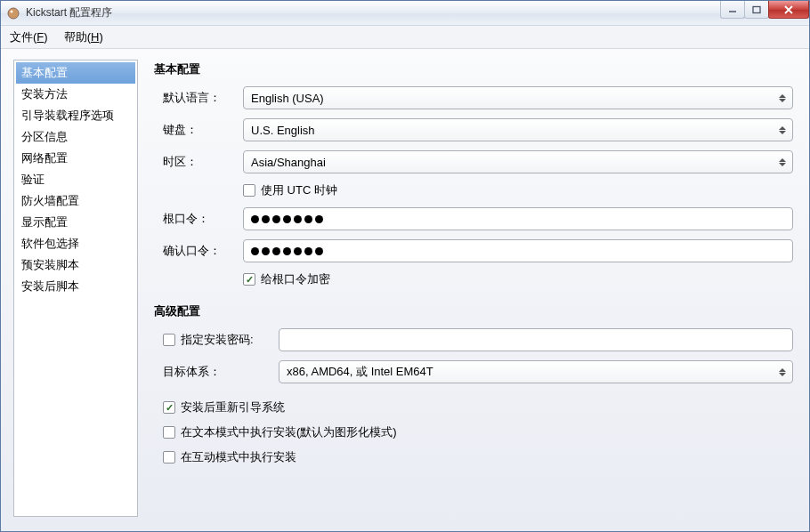  Describe the element at coordinates (405, 13) in the screenshot. I see `titlebar: Kickstart 配置程序` at that location.